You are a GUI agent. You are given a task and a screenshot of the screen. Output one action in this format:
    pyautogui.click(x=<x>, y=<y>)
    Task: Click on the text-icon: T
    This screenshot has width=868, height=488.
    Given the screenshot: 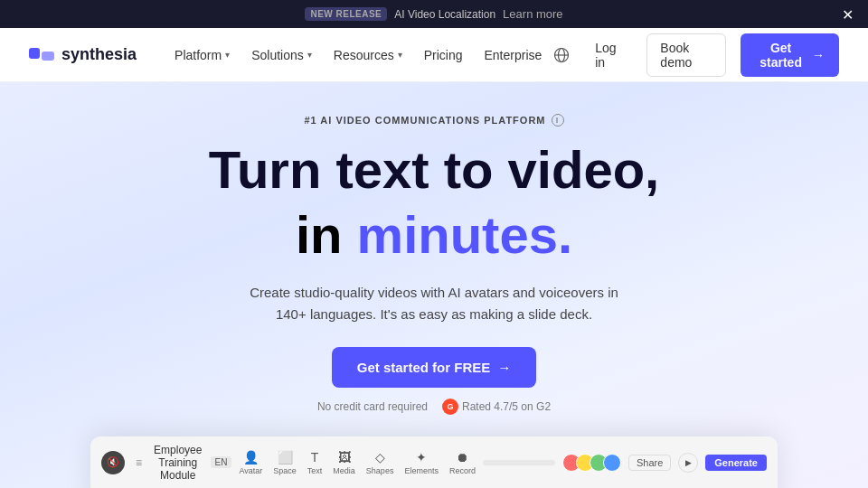 What is the action you would take?
    pyautogui.click(x=315, y=457)
    